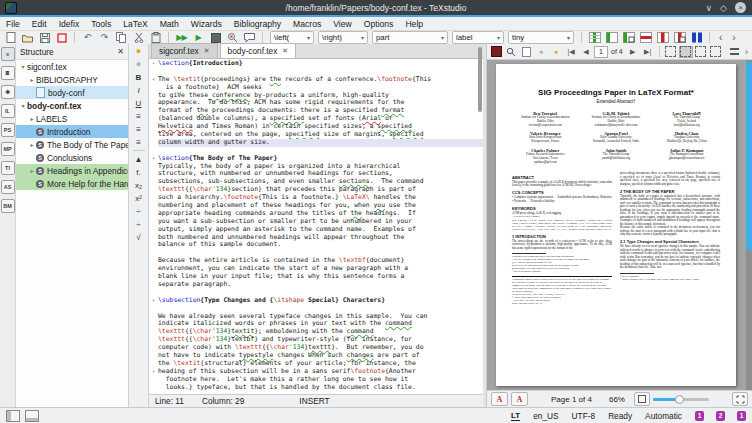 Image resolution: width=752 pixels, height=423 pixels. What do you see at coordinates (72, 92) in the screenshot?
I see `structure-item-body-conf: body-conf` at bounding box center [72, 92].